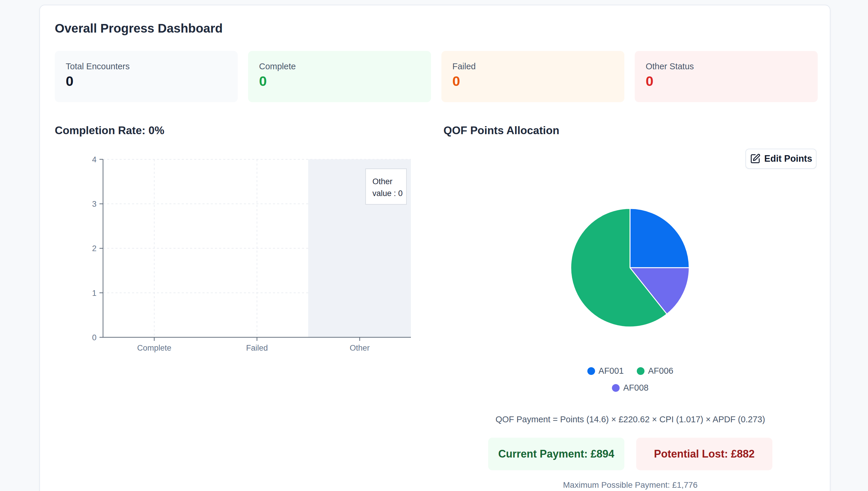 Image resolution: width=868 pixels, height=491 pixels. I want to click on legend-item-af008: AF008, so click(630, 388).